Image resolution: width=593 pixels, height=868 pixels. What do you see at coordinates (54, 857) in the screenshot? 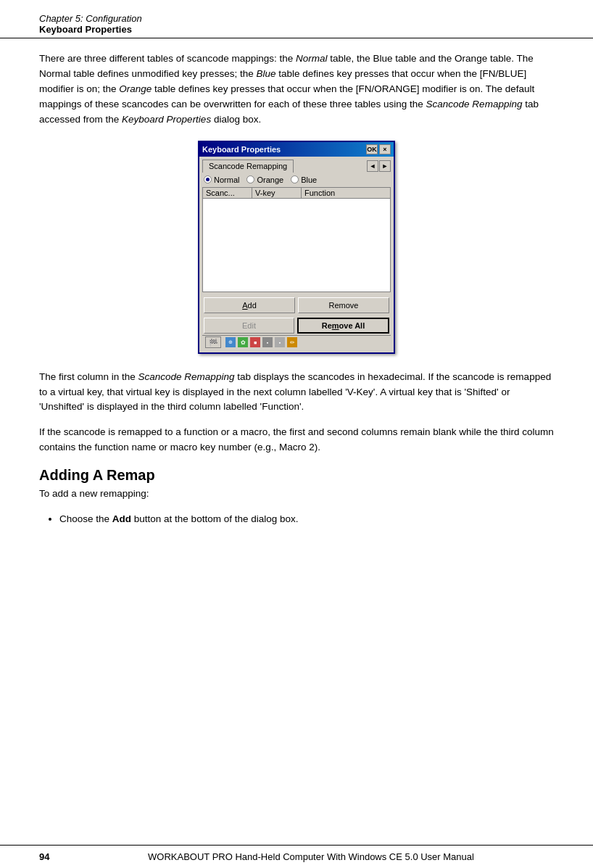
I see `page-number: 94` at bounding box center [54, 857].